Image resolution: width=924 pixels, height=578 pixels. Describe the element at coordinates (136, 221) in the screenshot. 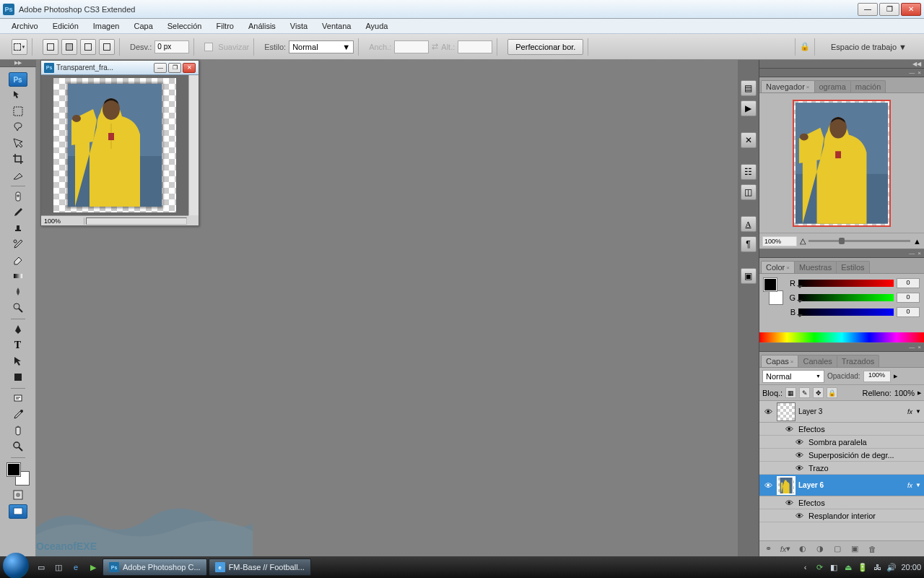

I see `document-scrollbar-horizontal` at that location.